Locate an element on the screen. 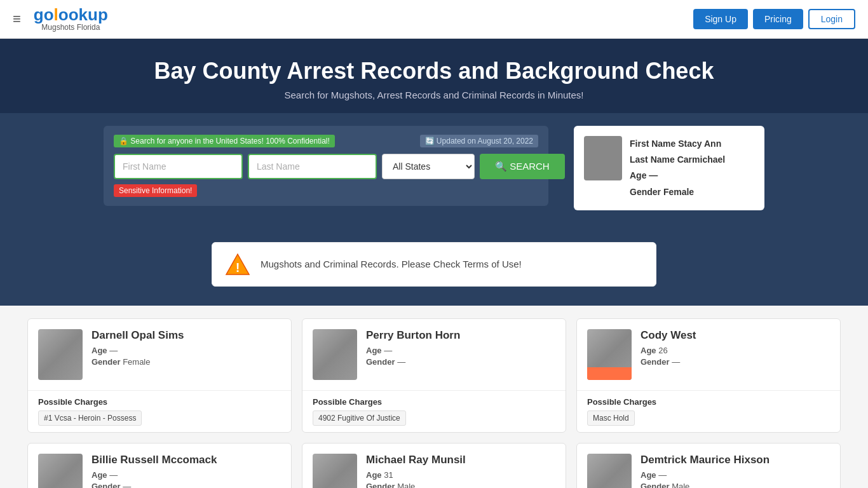  person-card-top: Cody West Age 26 Gender — is located at coordinates (709, 355).